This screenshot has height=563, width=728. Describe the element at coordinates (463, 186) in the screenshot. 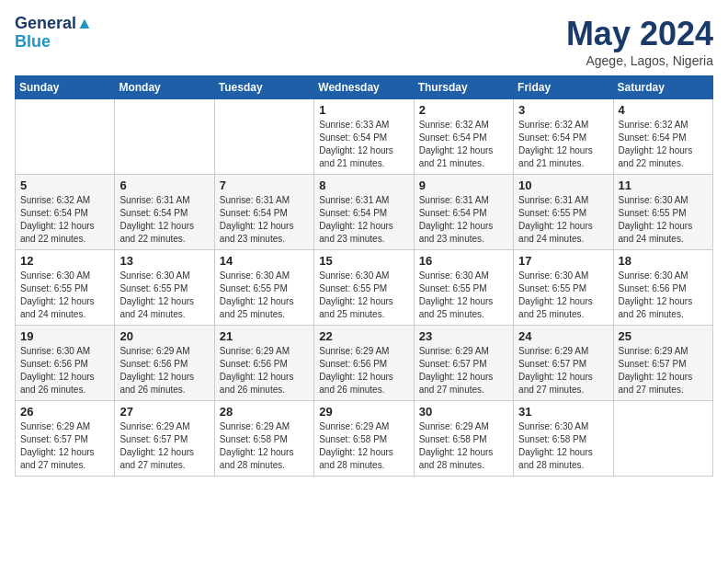

I see `day-number: 9` at that location.